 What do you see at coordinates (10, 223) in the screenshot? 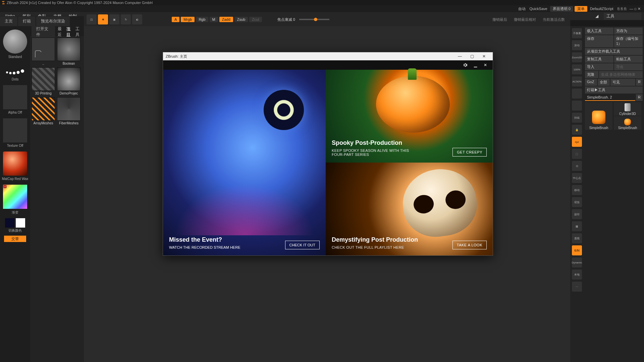
I see `secondary-color` at bounding box center [10, 223].